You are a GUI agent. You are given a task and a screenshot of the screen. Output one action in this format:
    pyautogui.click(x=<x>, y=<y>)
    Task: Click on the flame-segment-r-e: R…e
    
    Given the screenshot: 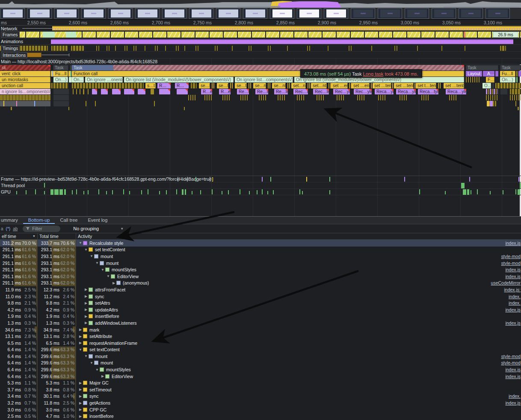 What is the action you would take?
    pyautogui.click(x=225, y=91)
    